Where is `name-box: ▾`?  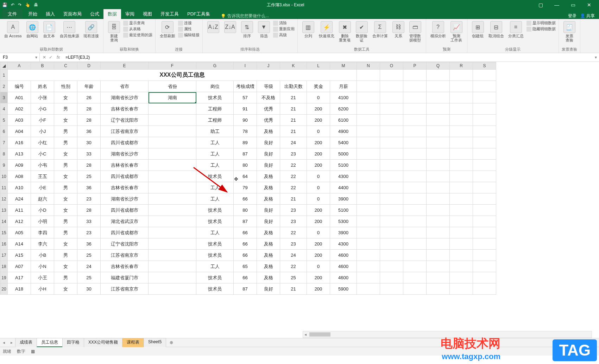 name-box: ▾ is located at coordinates (20, 57).